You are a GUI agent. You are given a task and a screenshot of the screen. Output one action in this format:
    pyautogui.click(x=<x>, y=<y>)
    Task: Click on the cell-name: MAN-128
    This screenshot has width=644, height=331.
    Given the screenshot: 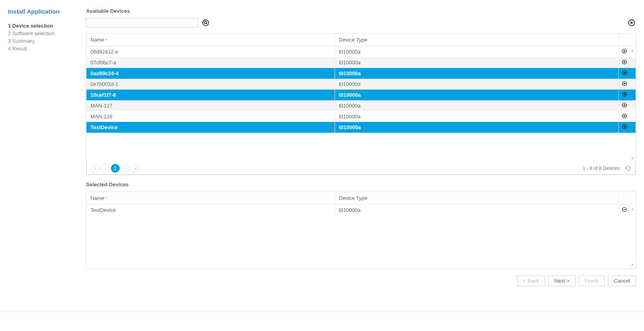 What is the action you would take?
    pyautogui.click(x=211, y=117)
    